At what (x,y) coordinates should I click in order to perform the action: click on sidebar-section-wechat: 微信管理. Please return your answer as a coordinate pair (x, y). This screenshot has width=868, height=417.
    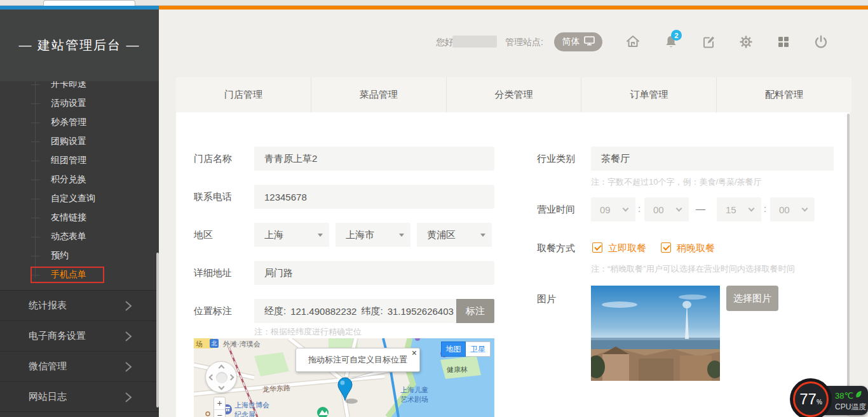
    Looking at the image, I should click on (79, 366).